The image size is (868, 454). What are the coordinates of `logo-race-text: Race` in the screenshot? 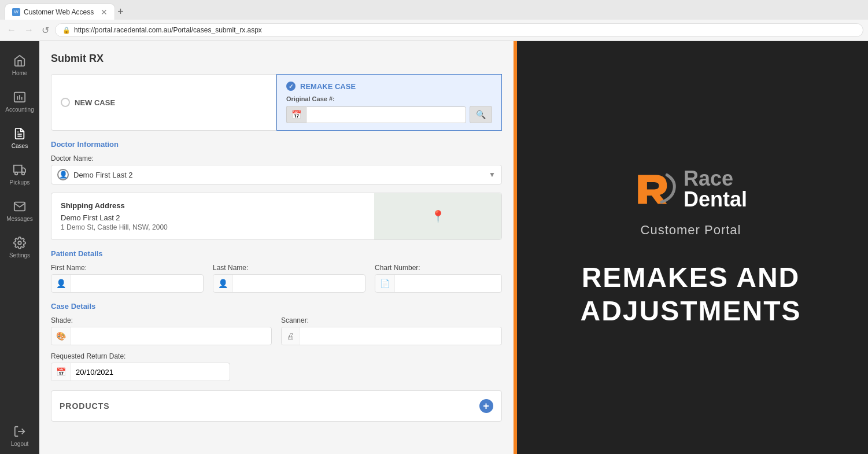 It's located at (715, 179).